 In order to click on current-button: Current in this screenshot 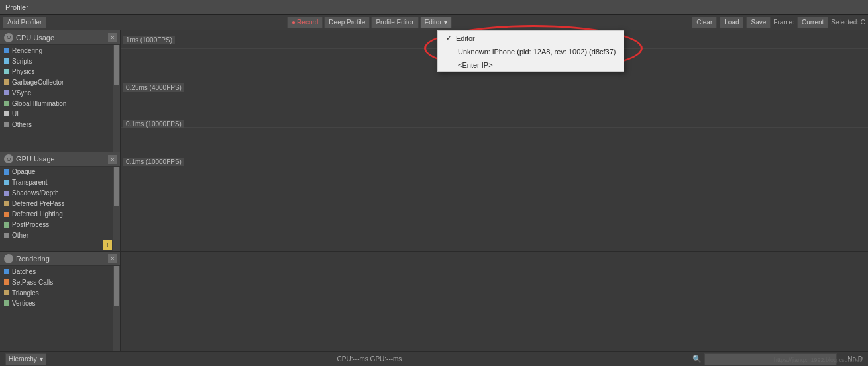, I will do `click(812, 23)`.